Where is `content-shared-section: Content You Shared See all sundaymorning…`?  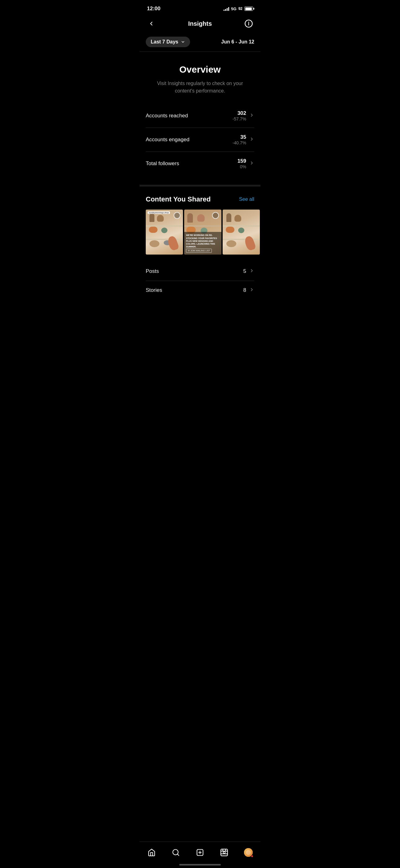
content-shared-section: Content You Shared See all sundaymorning… is located at coordinates (200, 243).